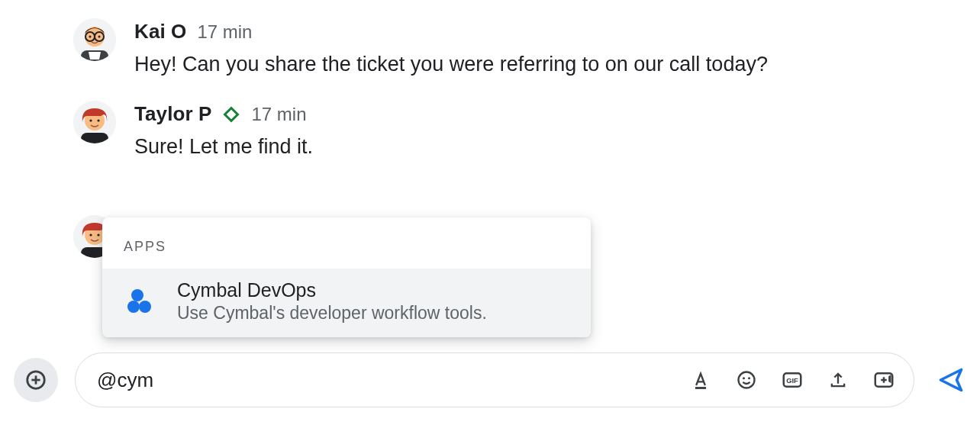  Describe the element at coordinates (36, 380) in the screenshot. I see `add-attachment-button` at that location.